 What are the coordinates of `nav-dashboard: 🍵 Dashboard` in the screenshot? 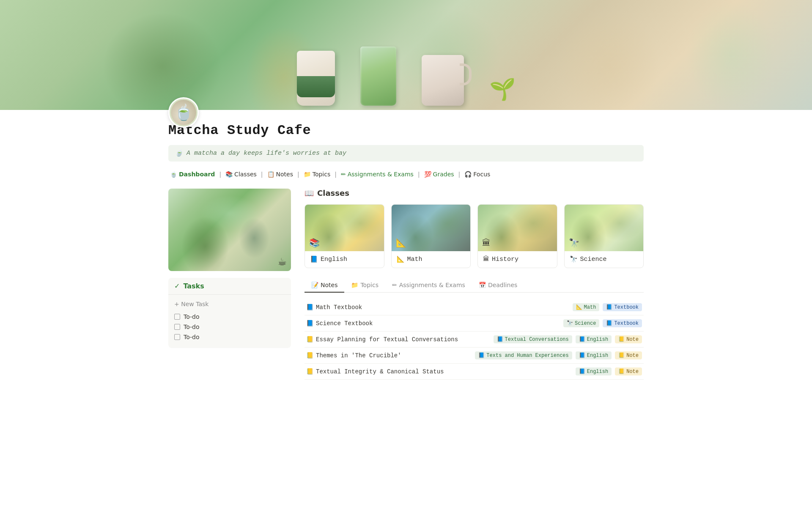 It's located at (192, 174).